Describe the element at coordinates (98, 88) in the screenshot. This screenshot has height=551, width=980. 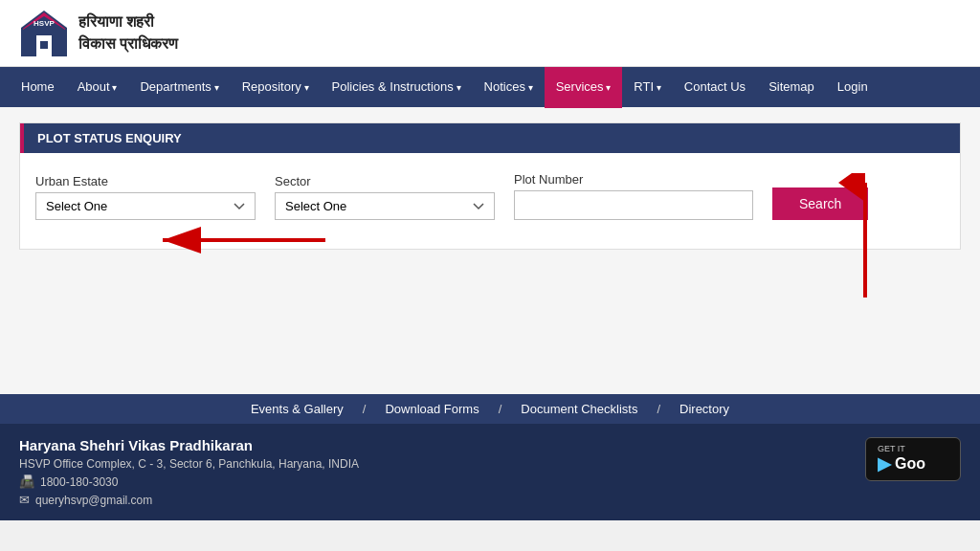
I see `nav-about: About` at that location.